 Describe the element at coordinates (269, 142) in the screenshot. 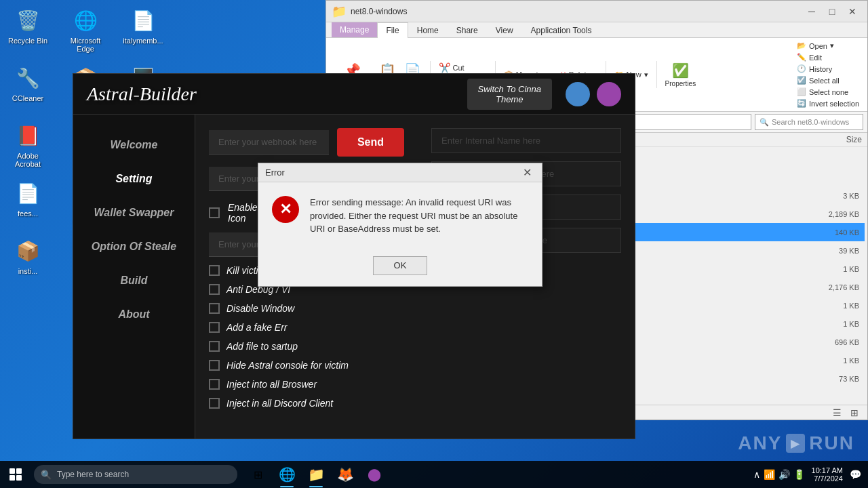

I see `webhook-input` at that location.